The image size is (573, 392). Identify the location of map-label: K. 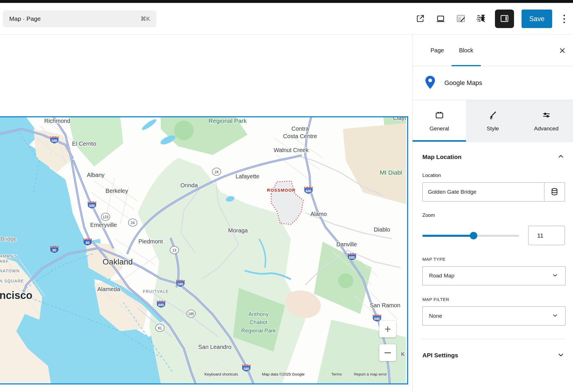
(403, 354).